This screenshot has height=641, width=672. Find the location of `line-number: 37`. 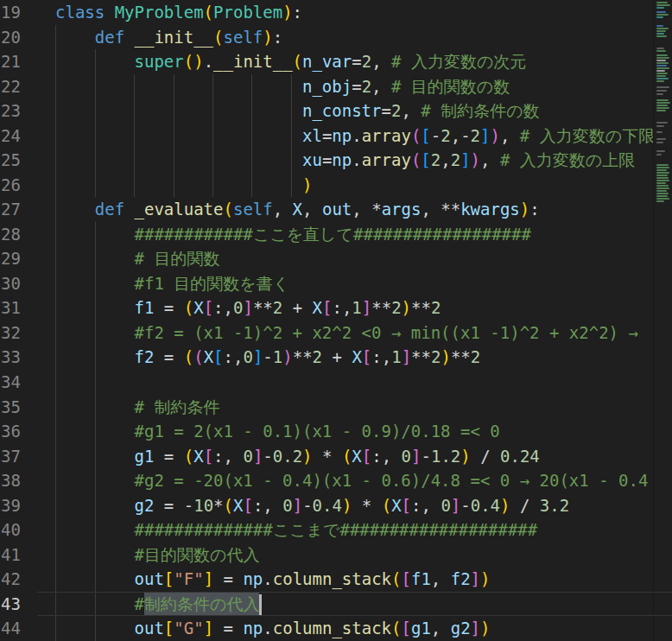

line-number: 37 is located at coordinates (10, 456).